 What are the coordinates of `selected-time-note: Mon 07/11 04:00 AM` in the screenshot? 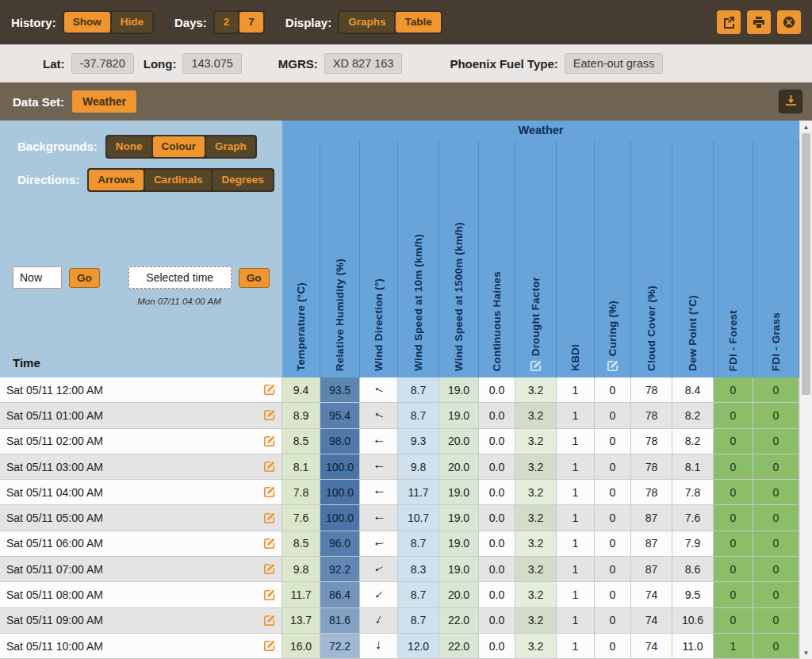 It's located at (179, 301).